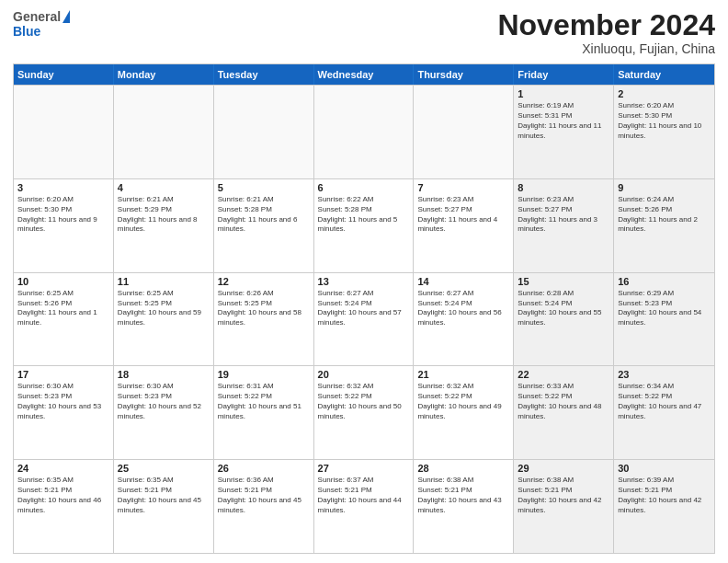 The height and width of the screenshot is (563, 728). Describe the element at coordinates (664, 412) in the screenshot. I see `calendar-cell: 23Sunrise: 6:34 AM Sunset: 5:22 PM Dayli…` at that location.